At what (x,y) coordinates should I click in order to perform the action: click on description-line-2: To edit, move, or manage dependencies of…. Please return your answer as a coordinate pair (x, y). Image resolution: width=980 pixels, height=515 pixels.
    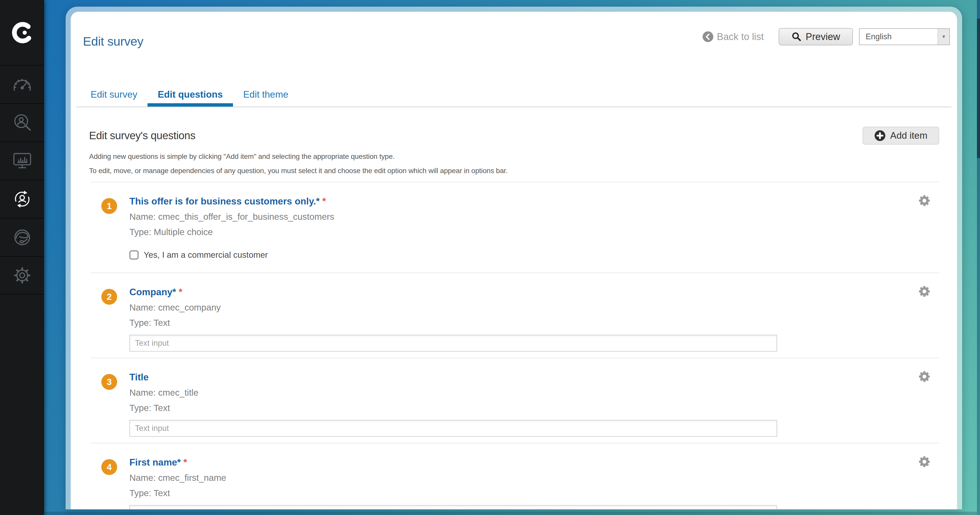
    Looking at the image, I should click on (514, 171).